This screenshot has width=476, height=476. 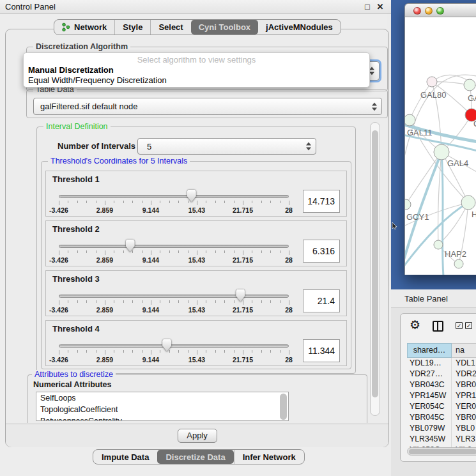 What do you see at coordinates (71, 70) in the screenshot?
I see `dropdown-option-manual-discretization: Manual Discretization` at bounding box center [71, 70].